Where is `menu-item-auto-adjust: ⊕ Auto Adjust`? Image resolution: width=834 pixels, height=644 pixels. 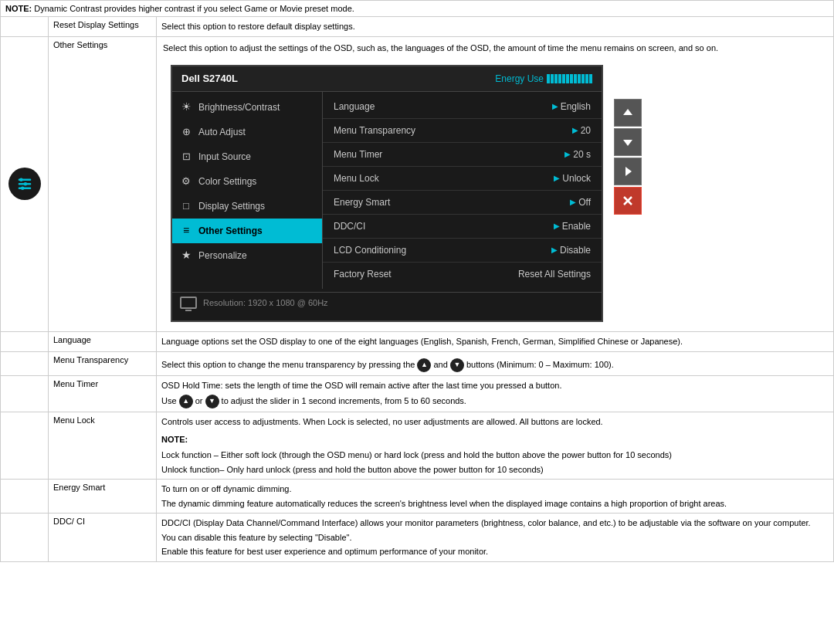
menu-item-auto-adjust: ⊕ Auto Adjust is located at coordinates (247, 132).